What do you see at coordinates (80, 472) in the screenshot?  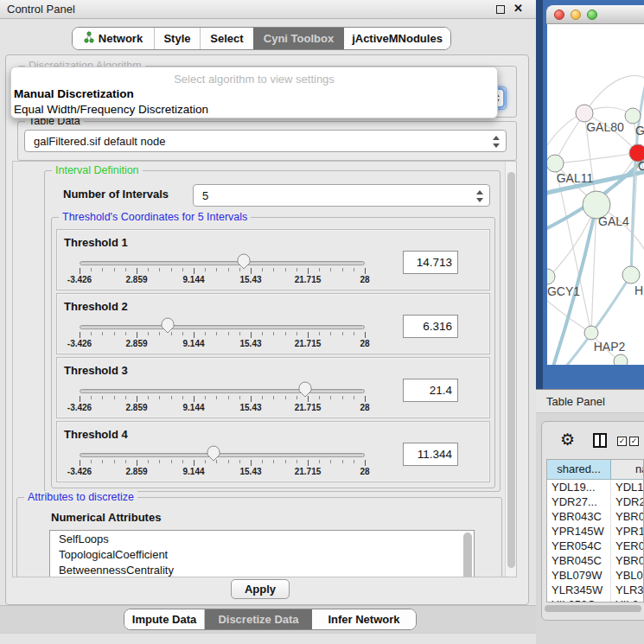 I see `slider-tick-label: -3.426` at bounding box center [80, 472].